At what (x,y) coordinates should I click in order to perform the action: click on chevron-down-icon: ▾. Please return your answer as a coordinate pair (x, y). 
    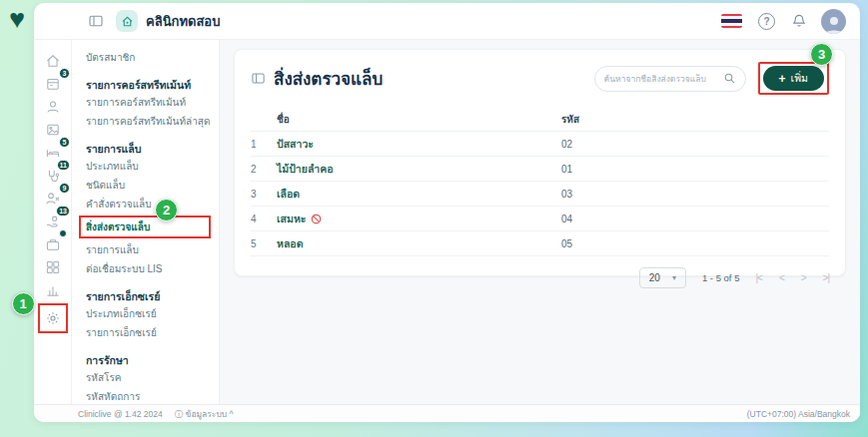
    Looking at the image, I should click on (674, 277).